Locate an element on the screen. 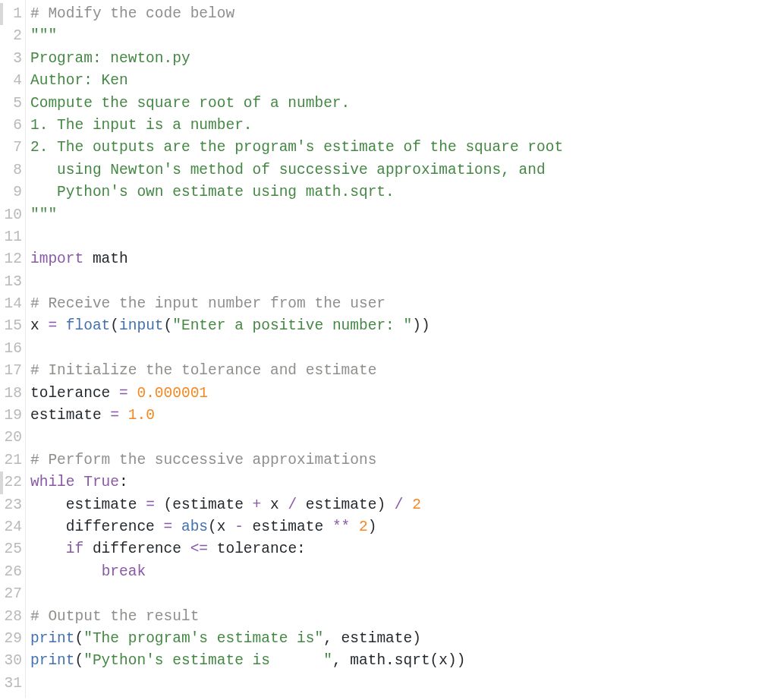  code-line: x = float(input("Enter a positive number… is located at coordinates (402, 326).